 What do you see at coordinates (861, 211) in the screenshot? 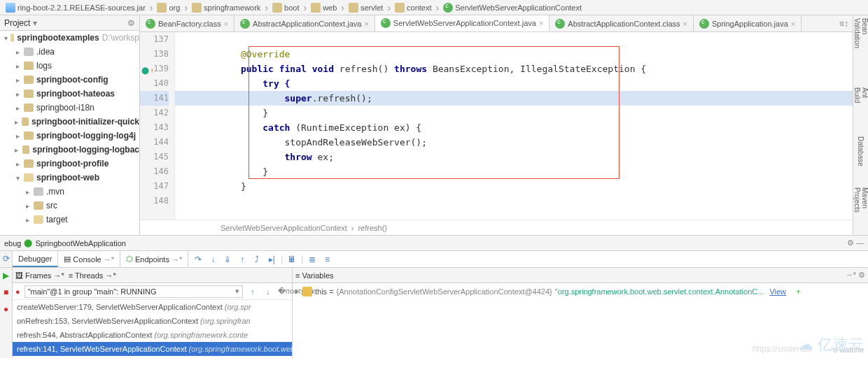
I see `tool-maven: Maven Projects` at bounding box center [861, 211].